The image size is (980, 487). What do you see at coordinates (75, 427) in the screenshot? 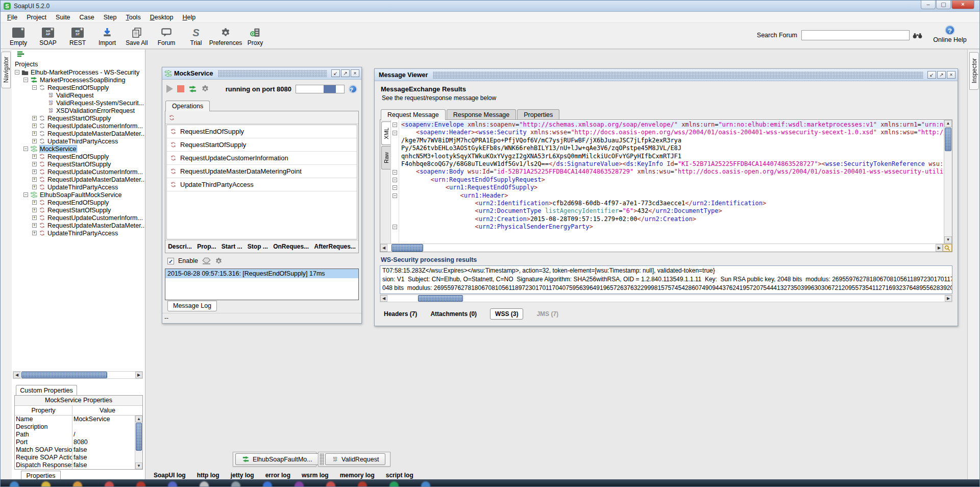
I see `property-row: Description` at bounding box center [75, 427].